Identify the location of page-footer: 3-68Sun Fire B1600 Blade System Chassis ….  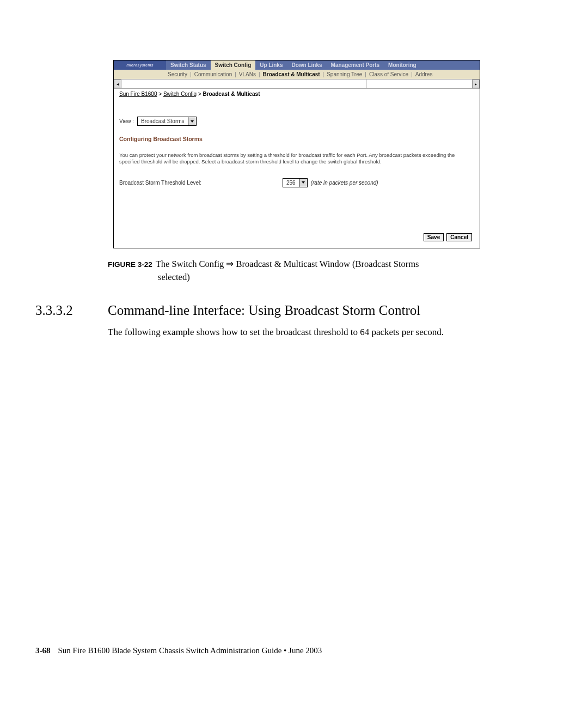
(179, 650).